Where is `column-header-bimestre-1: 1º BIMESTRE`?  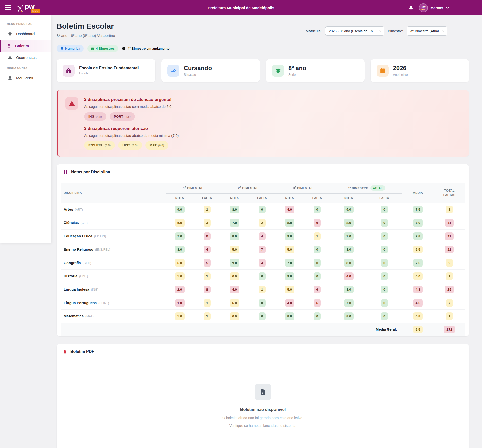
column-header-bimestre-1: 1º BIMESTRE is located at coordinates (193, 188).